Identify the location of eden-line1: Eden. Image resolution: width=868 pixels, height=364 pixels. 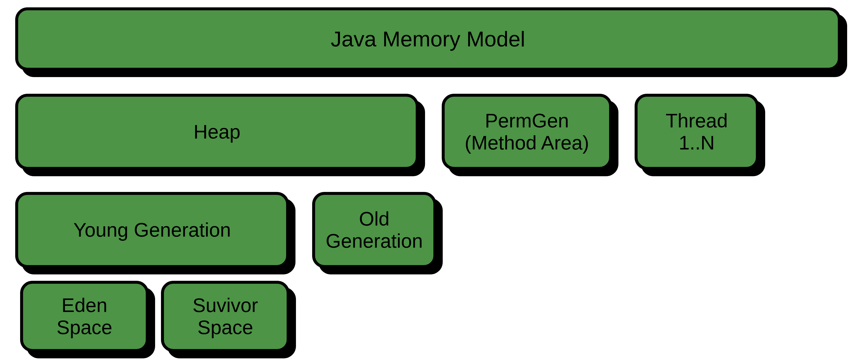
(85, 305).